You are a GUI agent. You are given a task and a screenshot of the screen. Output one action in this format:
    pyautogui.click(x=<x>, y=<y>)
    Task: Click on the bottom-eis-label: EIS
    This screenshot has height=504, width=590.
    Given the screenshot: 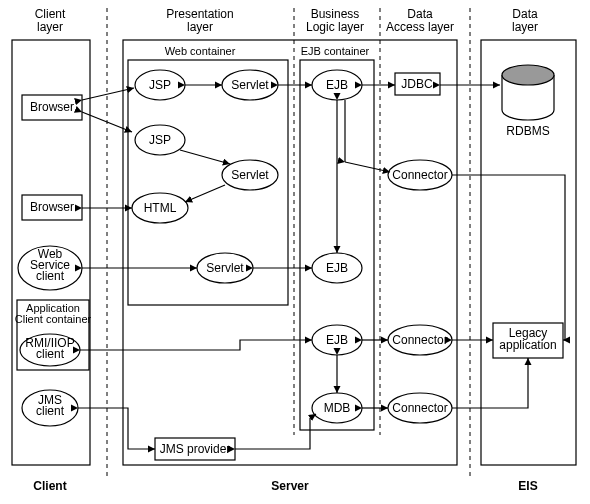 What is the action you would take?
    pyautogui.click(x=528, y=486)
    